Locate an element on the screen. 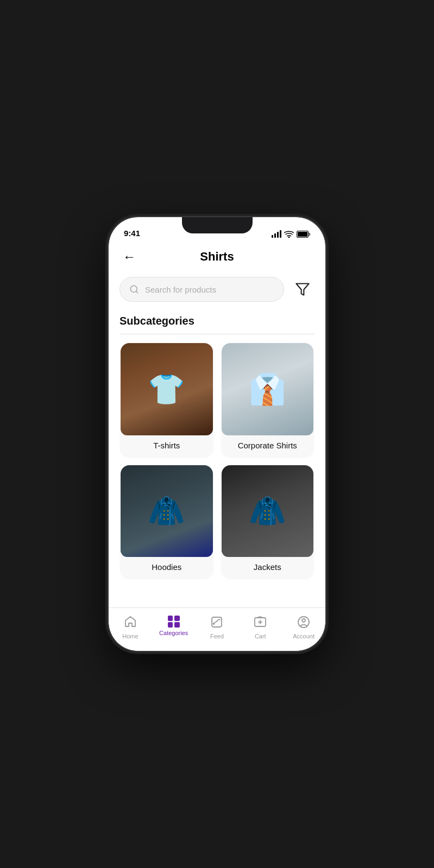 The image size is (434, 868). search-icon is located at coordinates (134, 289).